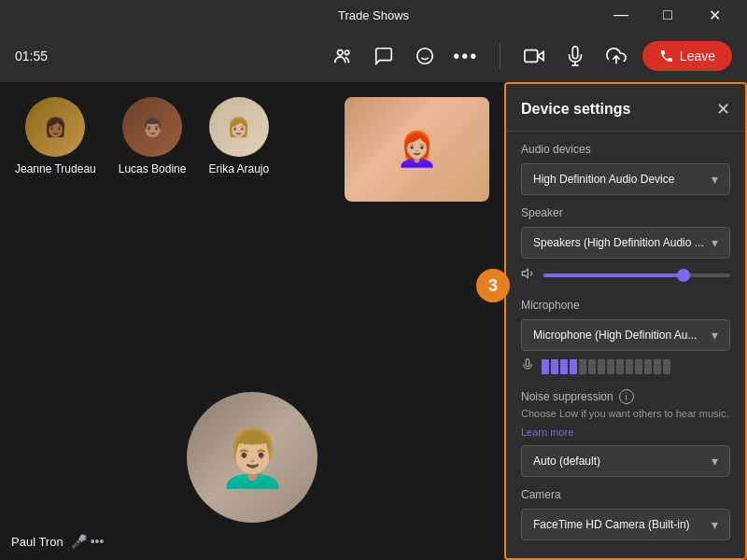 Image resolution: width=747 pixels, height=560 pixels. What do you see at coordinates (404, 56) in the screenshot?
I see `toolbar-icons: •••` at bounding box center [404, 56].